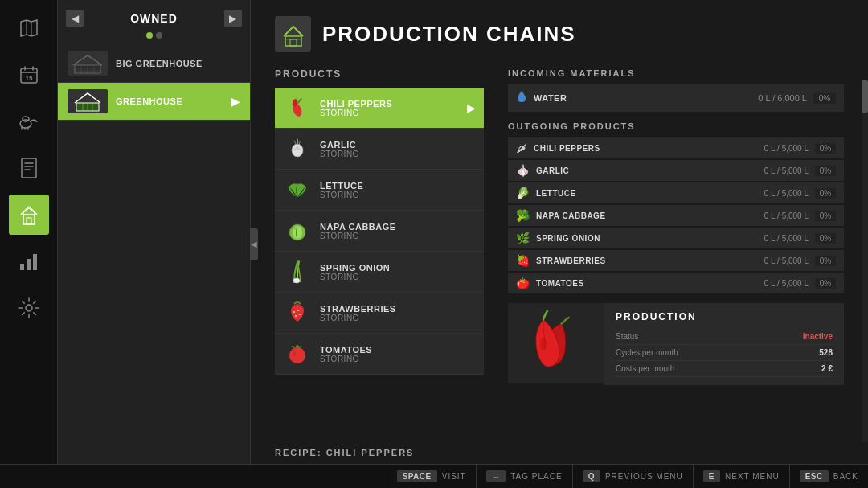 This screenshot has height=488, width=868. Describe the element at coordinates (676, 207) in the screenshot. I see `outgoing-section: OUTGOING PRODUCTS 🌶 CHILI PEPPERS 0 L / …` at that location.